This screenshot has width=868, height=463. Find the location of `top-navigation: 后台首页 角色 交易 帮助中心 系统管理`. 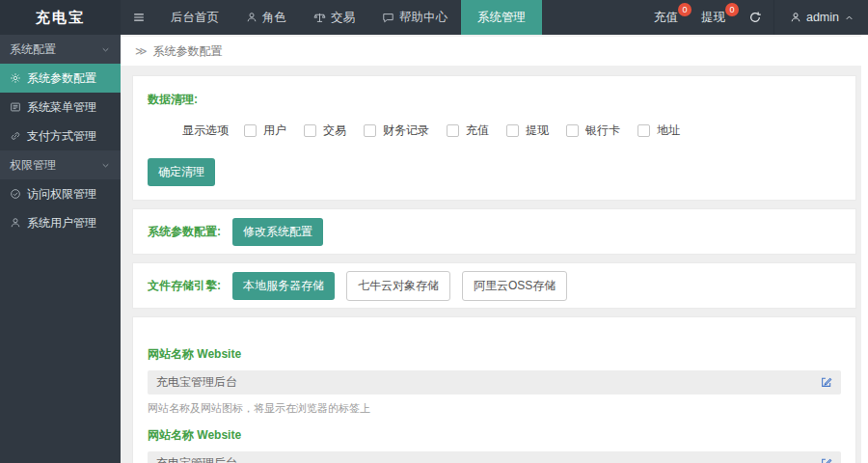

top-navigation: 后台首页 角色 交易 帮助中心 系统管理 is located at coordinates (349, 17).